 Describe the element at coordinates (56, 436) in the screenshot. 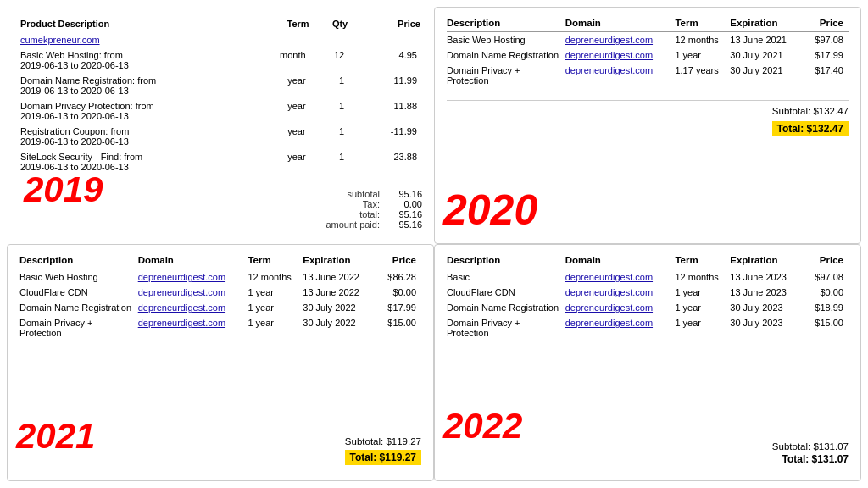

I see `year-label-2021: 2021` at that location.